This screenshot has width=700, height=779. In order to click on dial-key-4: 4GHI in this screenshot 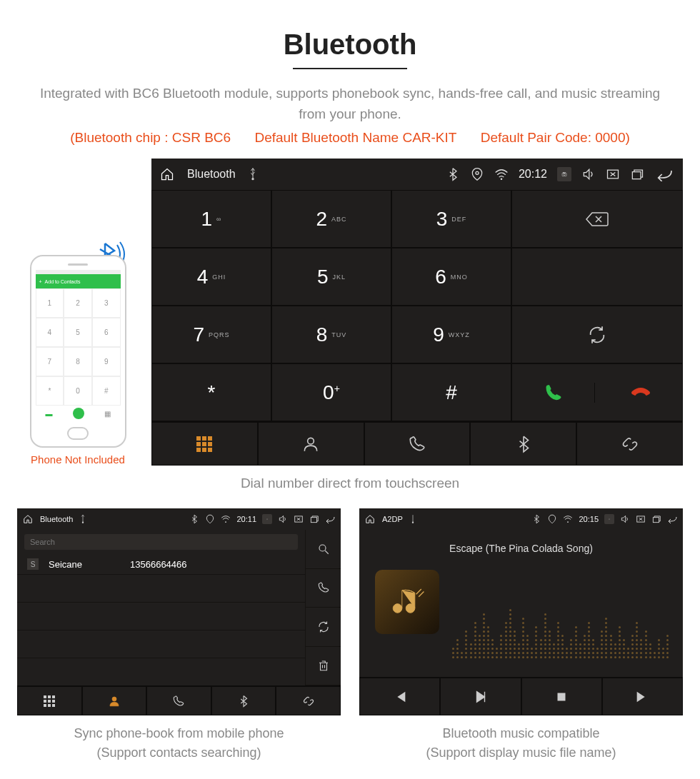, I will do `click(211, 277)`.